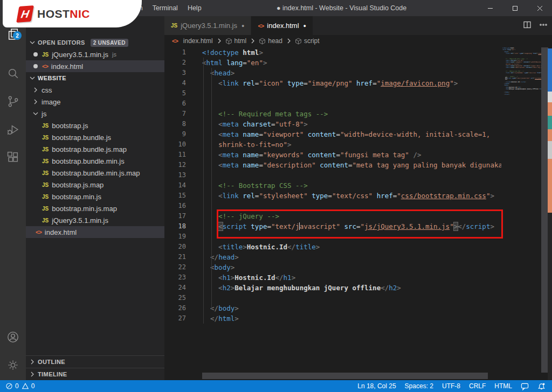 The height and width of the screenshot is (392, 552). I want to click on source-control-icon, so click(13, 101).